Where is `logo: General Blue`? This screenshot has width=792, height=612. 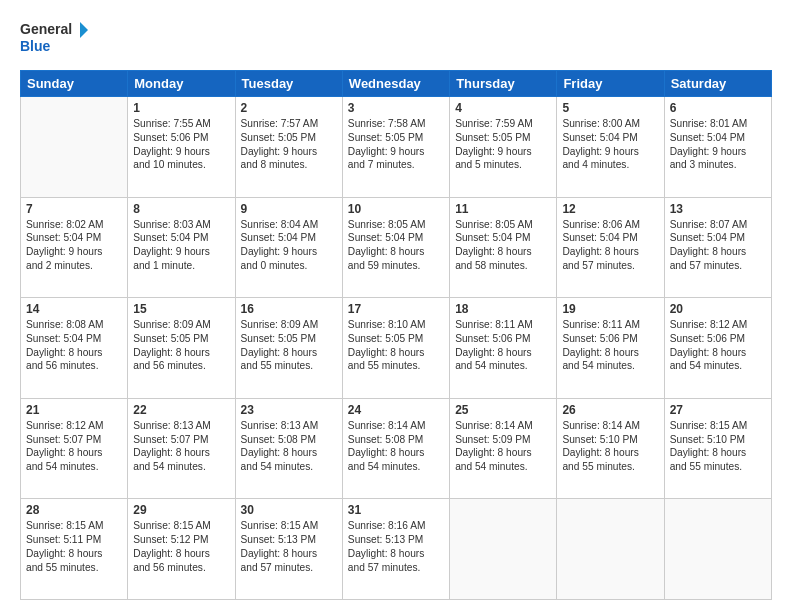 logo: General Blue is located at coordinates (55, 39).